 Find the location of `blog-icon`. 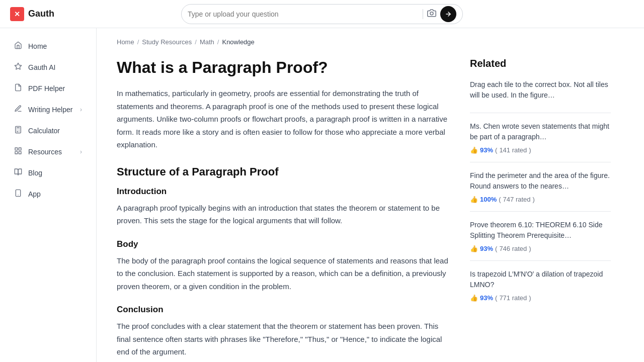

blog-icon is located at coordinates (18, 173).